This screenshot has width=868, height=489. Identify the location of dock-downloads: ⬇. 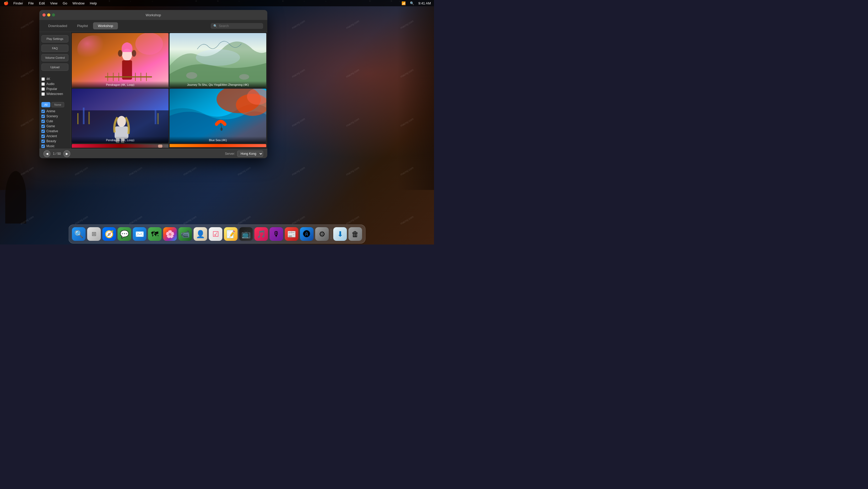
(340, 234).